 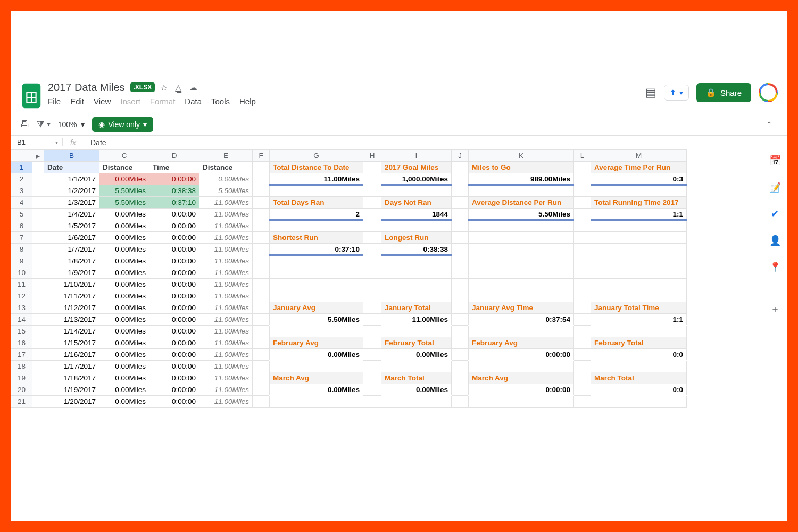 I want to click on row-header-14: 14, so click(x=22, y=320).